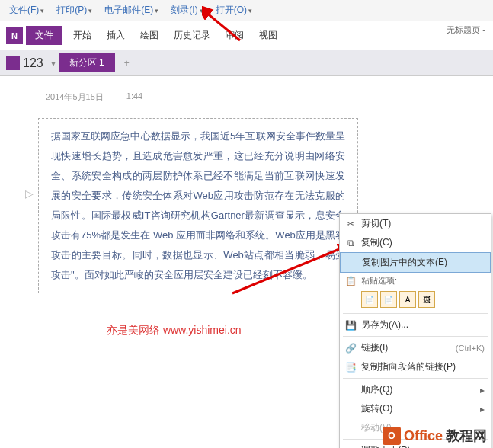 The width and height of the screenshot is (493, 448). Describe the element at coordinates (415, 390) in the screenshot. I see `ctx-order: 顺序(Q) ▸` at that location.